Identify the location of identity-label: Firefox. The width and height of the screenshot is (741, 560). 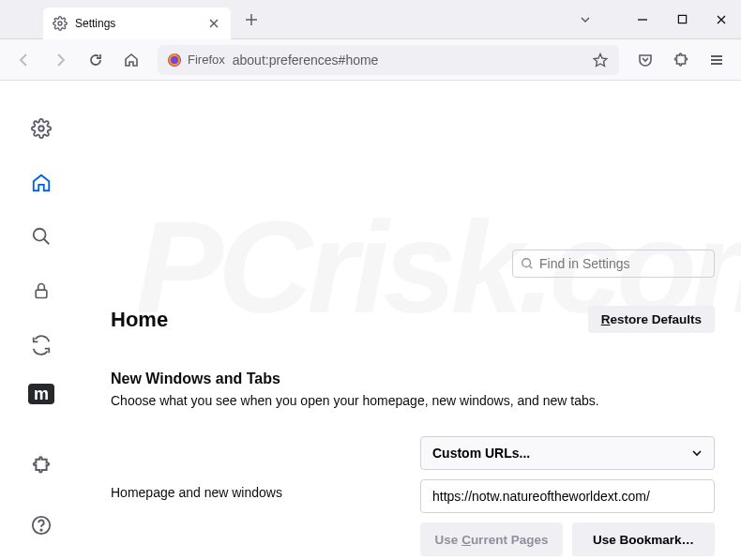
(206, 60).